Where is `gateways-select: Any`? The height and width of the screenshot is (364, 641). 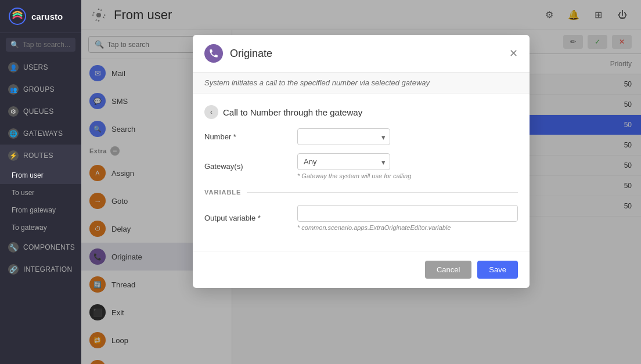
gateways-select: Any is located at coordinates (344, 161).